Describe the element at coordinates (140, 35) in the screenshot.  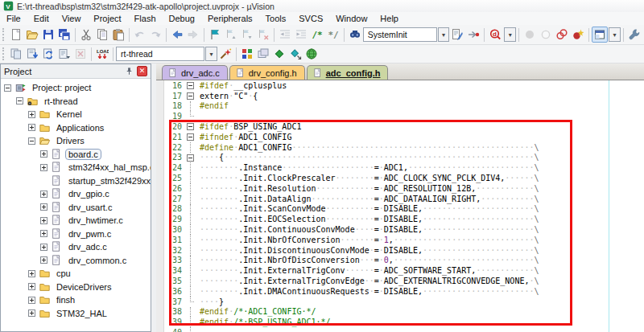
I see `undo-icon` at that location.